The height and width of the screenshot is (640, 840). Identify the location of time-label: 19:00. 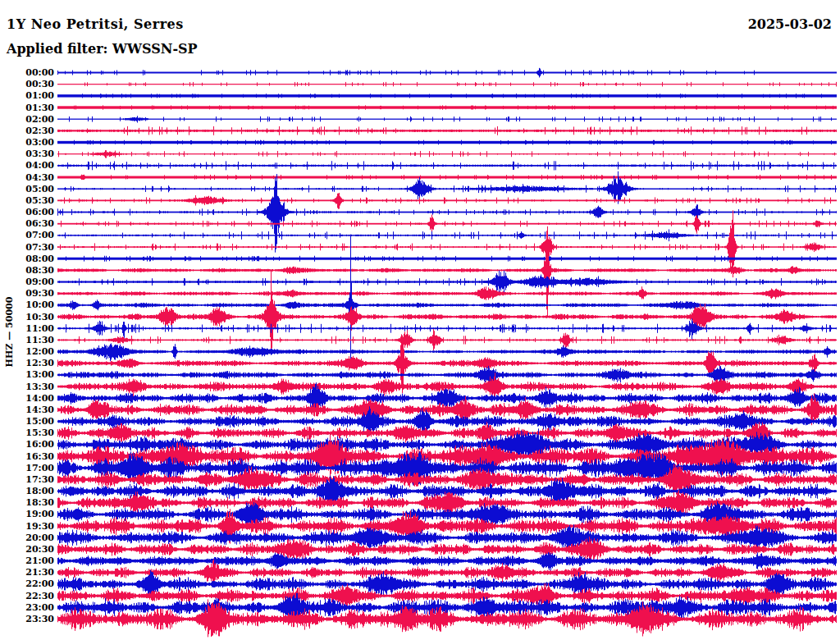
(27, 514).